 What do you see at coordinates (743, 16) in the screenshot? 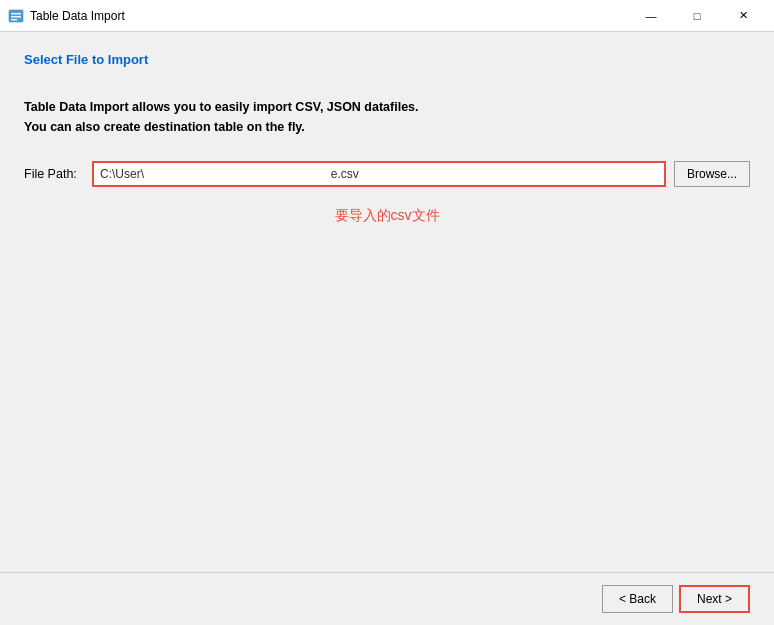
I see `close-button: ✕` at bounding box center [743, 16].